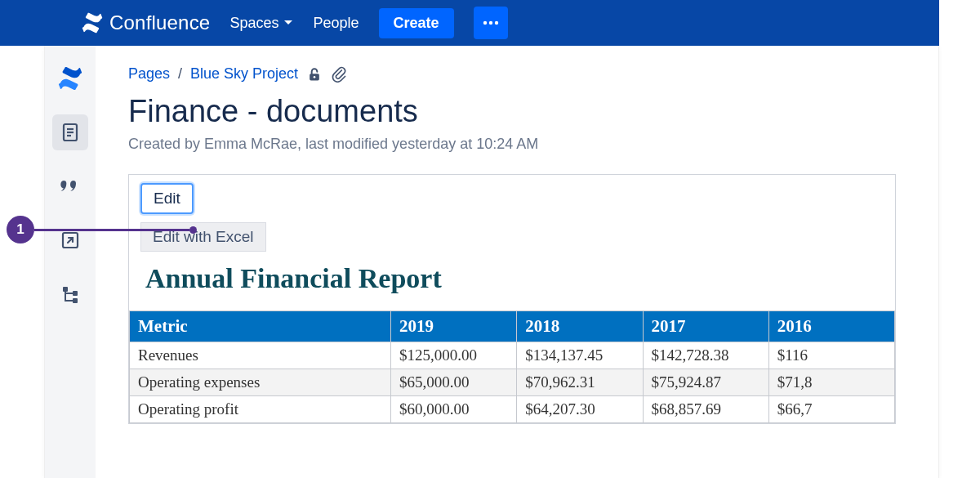 Image resolution: width=980 pixels, height=478 pixels. Describe the element at coordinates (149, 74) in the screenshot. I see `breadcrumb-root: Pages` at that location.